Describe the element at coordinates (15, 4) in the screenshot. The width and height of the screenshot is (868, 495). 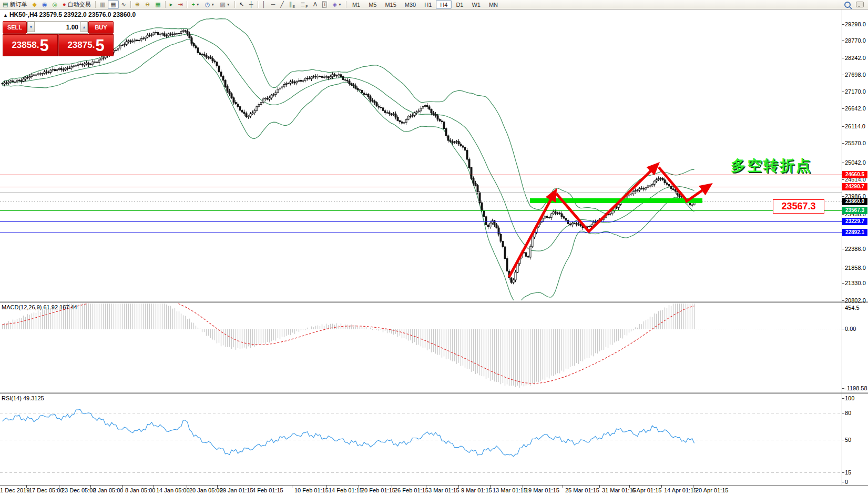
I see `new-order-button: ▤新订单` at that location.